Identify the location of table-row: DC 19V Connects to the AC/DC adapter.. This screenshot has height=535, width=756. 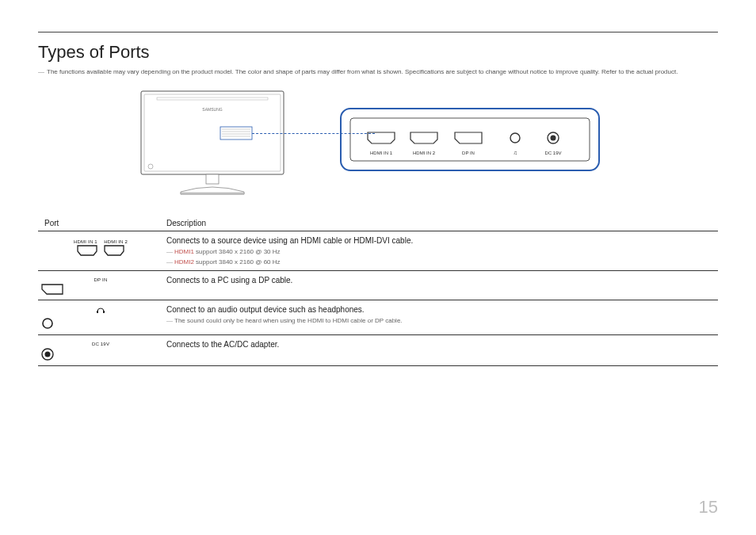
(378, 350).